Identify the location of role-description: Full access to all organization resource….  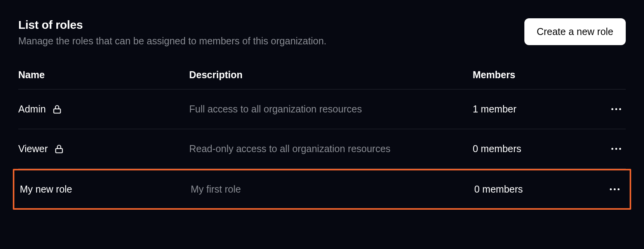
(331, 109).